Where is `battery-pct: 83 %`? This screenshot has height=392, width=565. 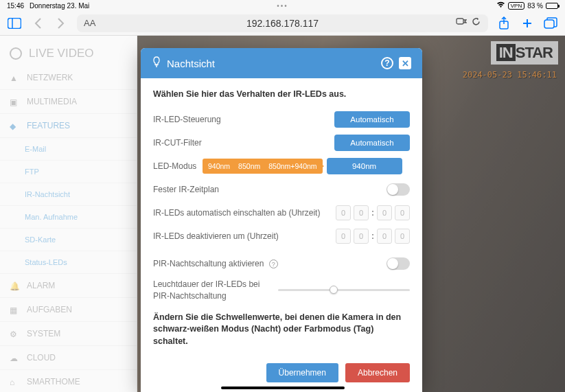 battery-pct: 83 % is located at coordinates (535, 5).